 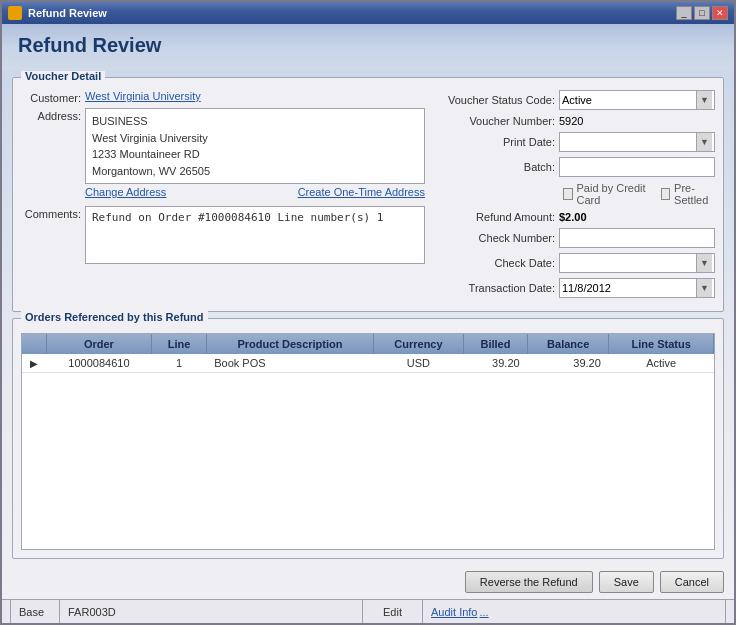 I want to click on title-bar: Refund Review _ □ ✕, so click(x=368, y=13).